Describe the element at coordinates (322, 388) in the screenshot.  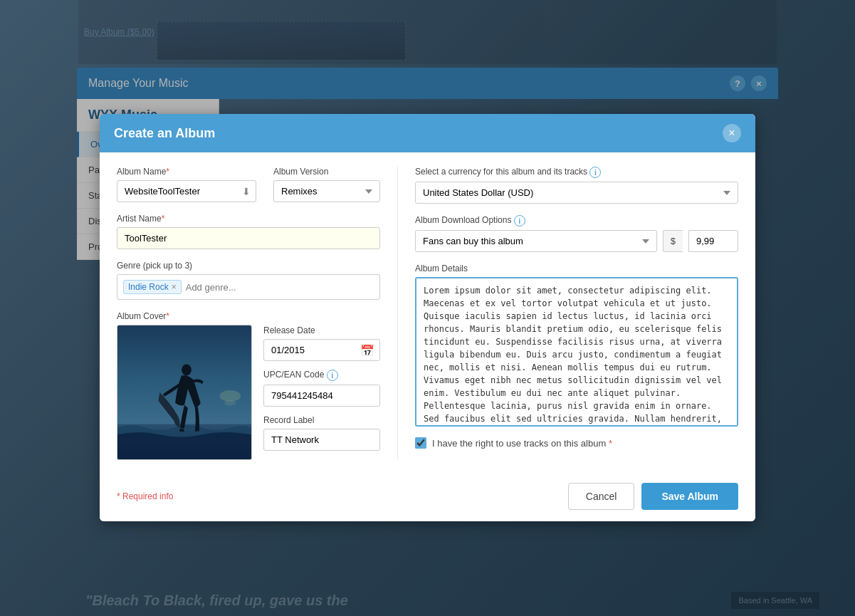
I see `upc-col: UPC/EAN Code i` at that location.